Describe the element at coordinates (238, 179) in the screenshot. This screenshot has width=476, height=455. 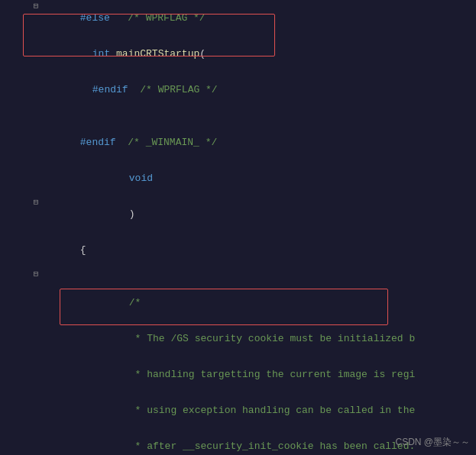
I see `code-line: void` at that location.